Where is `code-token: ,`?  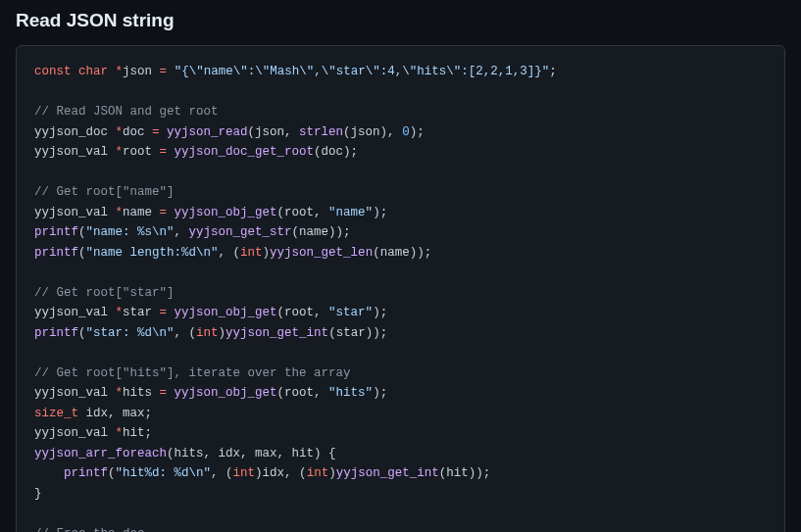 code-token: , is located at coordinates (182, 232).